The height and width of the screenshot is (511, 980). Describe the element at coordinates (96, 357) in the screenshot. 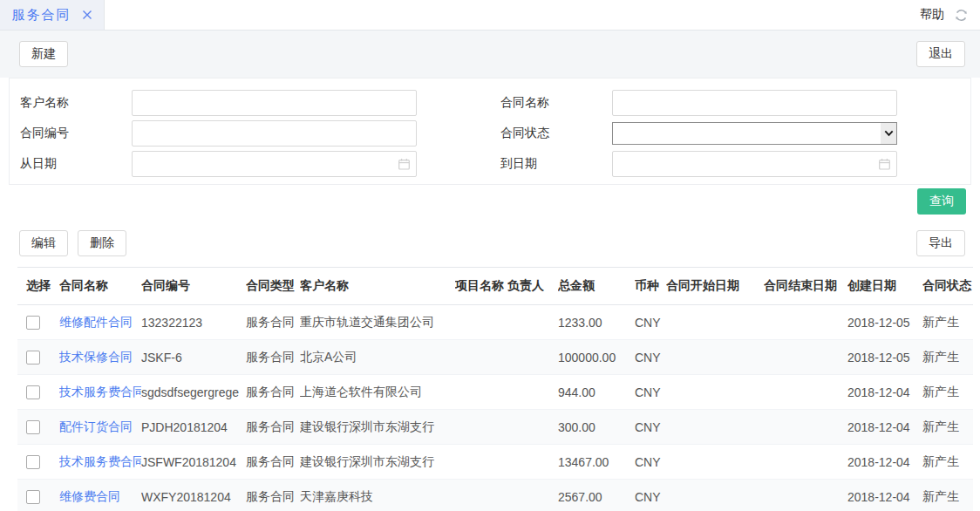

I see `contract-name-link: 技术保修合同` at that location.